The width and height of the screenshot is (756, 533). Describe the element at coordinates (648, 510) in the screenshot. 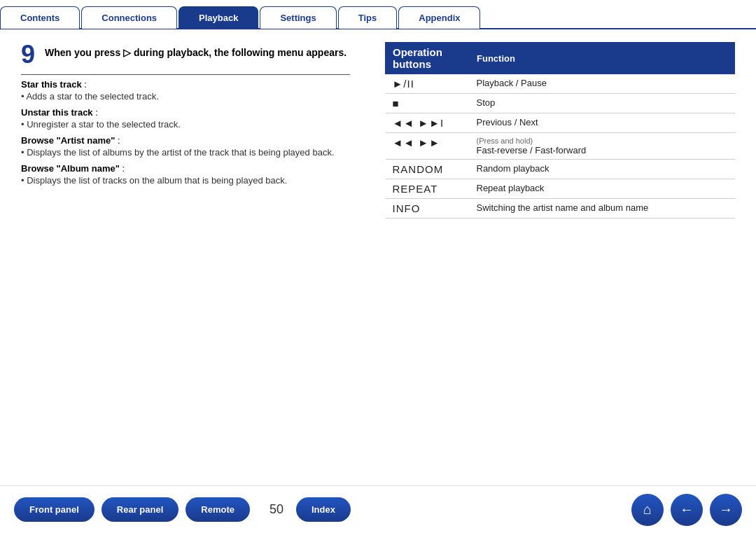

I see `home-icon: ⌂` at that location.